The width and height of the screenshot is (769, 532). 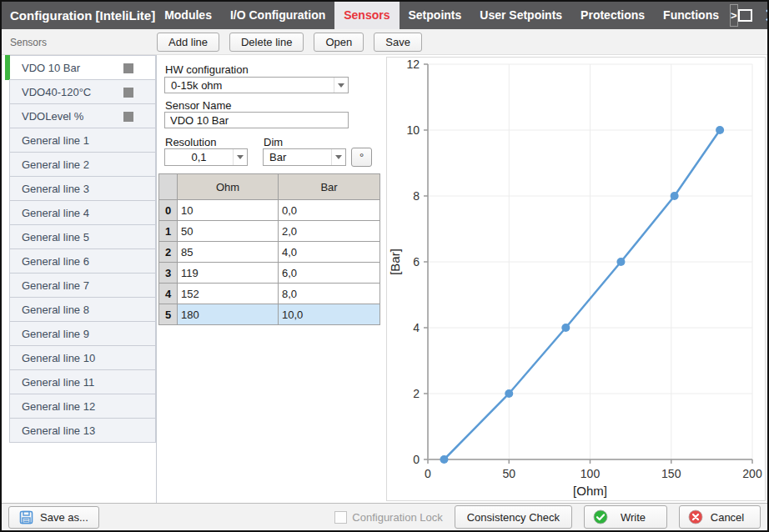 What do you see at coordinates (289, 42) in the screenshot?
I see `toolbar-buttons: Add line Delete line Open Save` at bounding box center [289, 42].